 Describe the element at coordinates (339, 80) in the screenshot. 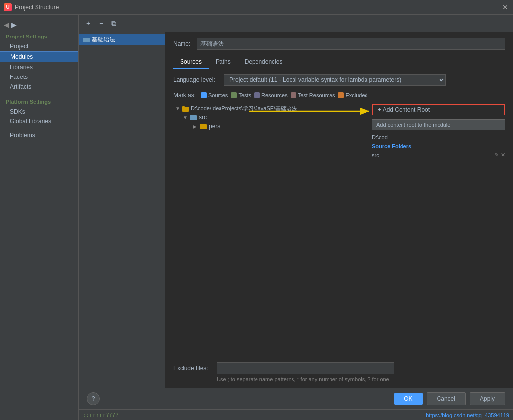

I see `language-level-row: Language level: Project default (11 - Lo…` at that location.